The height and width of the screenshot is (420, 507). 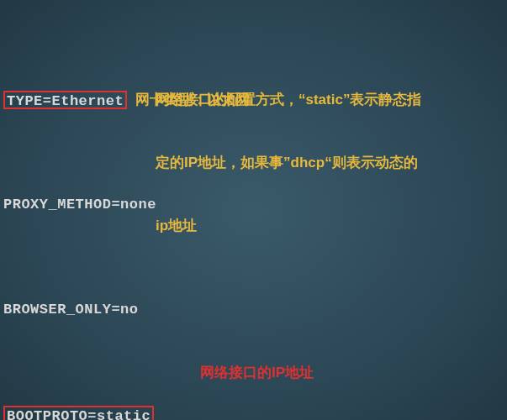 I want to click on note-ipaddr: 网络接口的IP地址, so click(x=257, y=373).